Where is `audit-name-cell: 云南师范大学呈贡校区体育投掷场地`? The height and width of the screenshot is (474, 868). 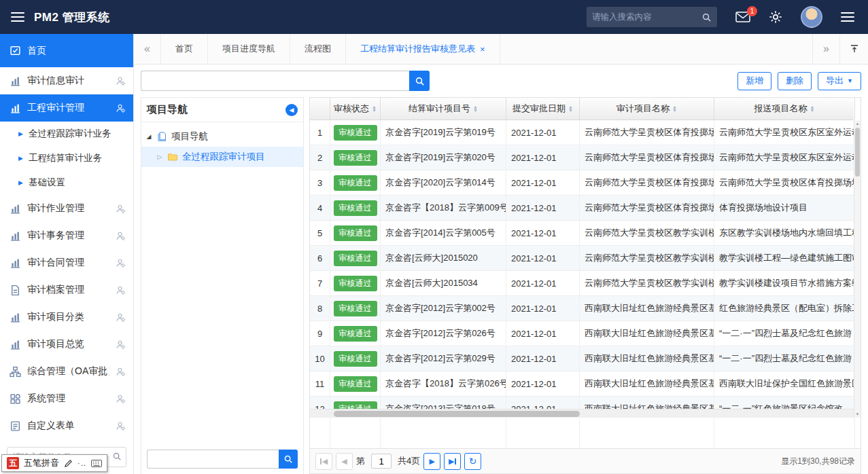 audit-name-cell: 云南师范大学呈贡校区体育投掷场地 is located at coordinates (647, 183).